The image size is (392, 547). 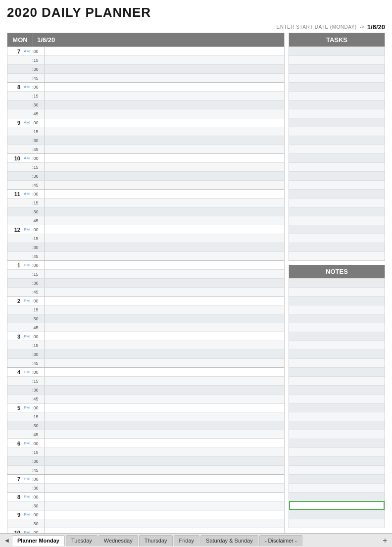 I want to click on tab-planner-monday: Planner Monday, so click(x=39, y=541).